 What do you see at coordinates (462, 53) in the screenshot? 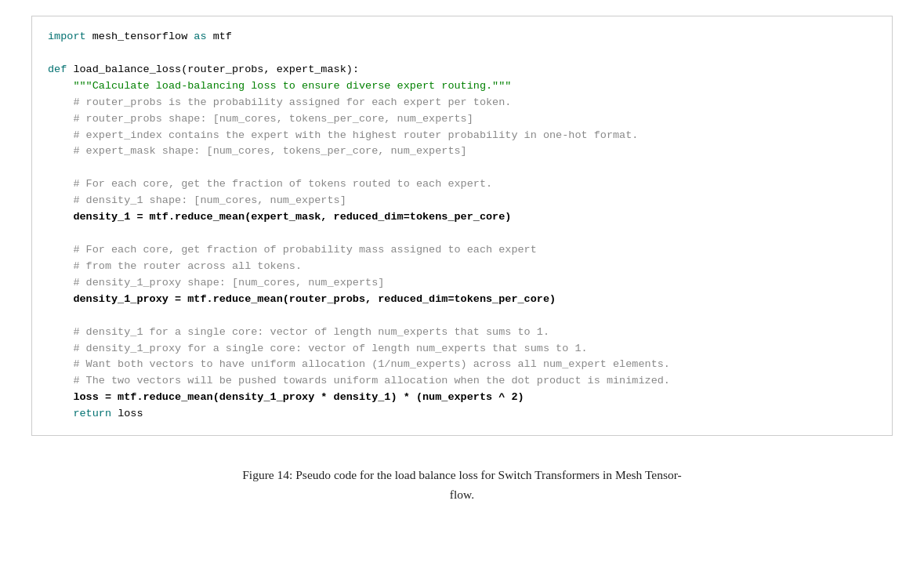
I see `code-line-blank1` at bounding box center [462, 53].